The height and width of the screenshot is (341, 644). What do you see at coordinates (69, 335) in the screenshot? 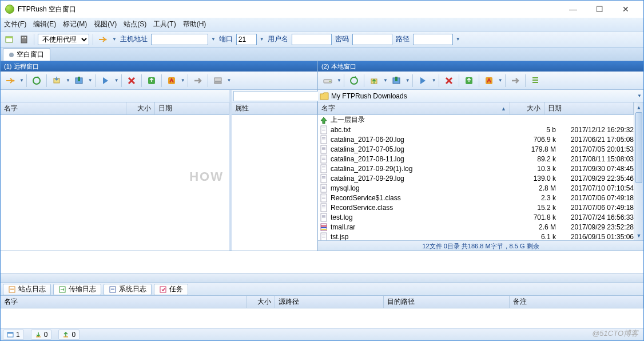
I see `status-uploads: 0` at bounding box center [69, 335].